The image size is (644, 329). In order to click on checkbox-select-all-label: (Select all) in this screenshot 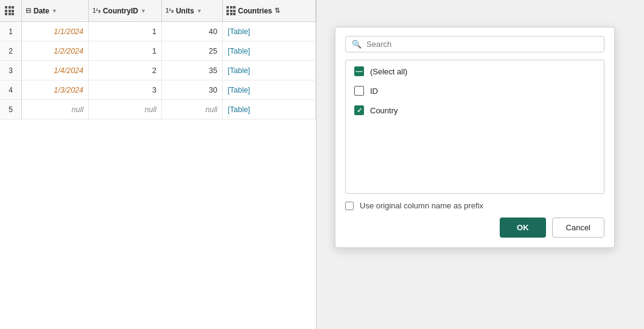, I will do `click(388, 72)`.